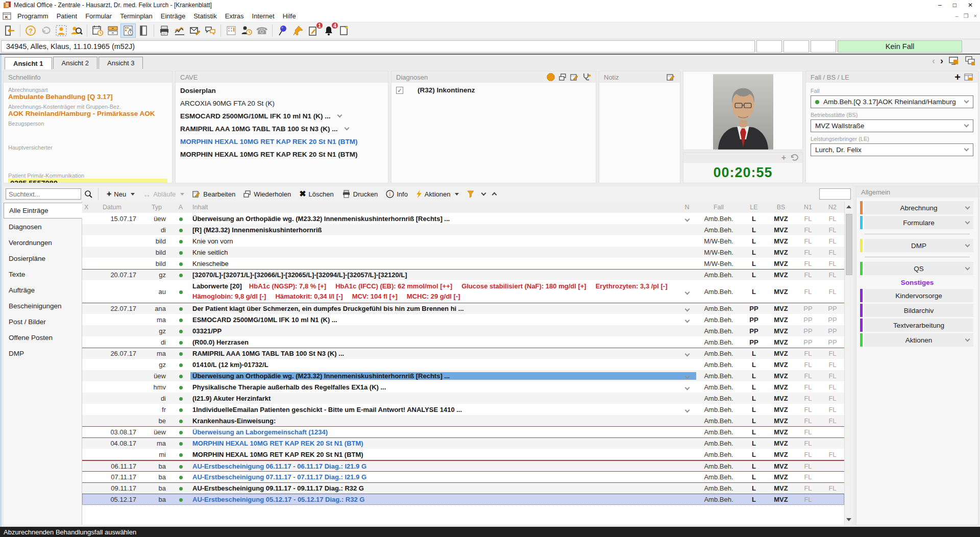  Describe the element at coordinates (88, 194) in the screenshot. I see `search-icon` at that location.